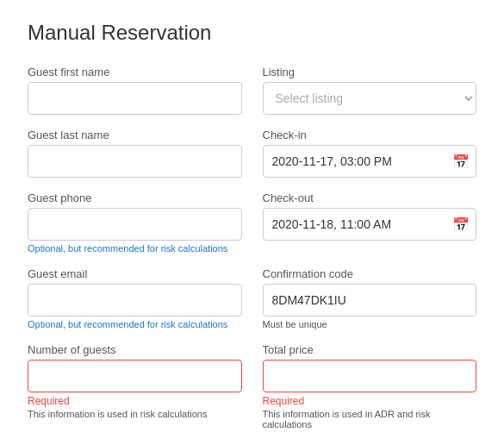 This screenshot has width=504, height=439. I want to click on num-guests-hint: This information is used in risk calcula…, so click(134, 414).